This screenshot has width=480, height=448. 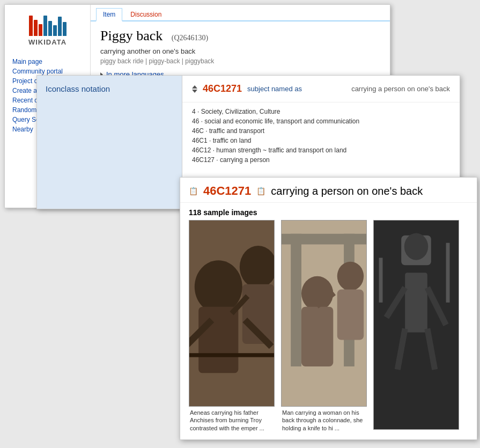 What do you see at coordinates (346, 191) in the screenshot?
I see `big-label: carrying a person on one's back` at bounding box center [346, 191].